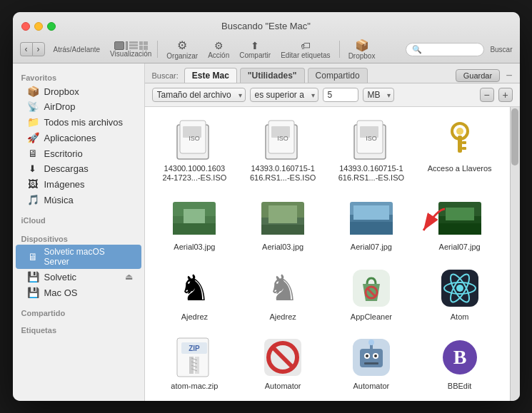 The height and width of the screenshot is (413, 532). What do you see at coordinates (79, 277) in the screenshot?
I see `sidebar-item-solvetic: 💾 Solvetic ⏏` at bounding box center [79, 277].